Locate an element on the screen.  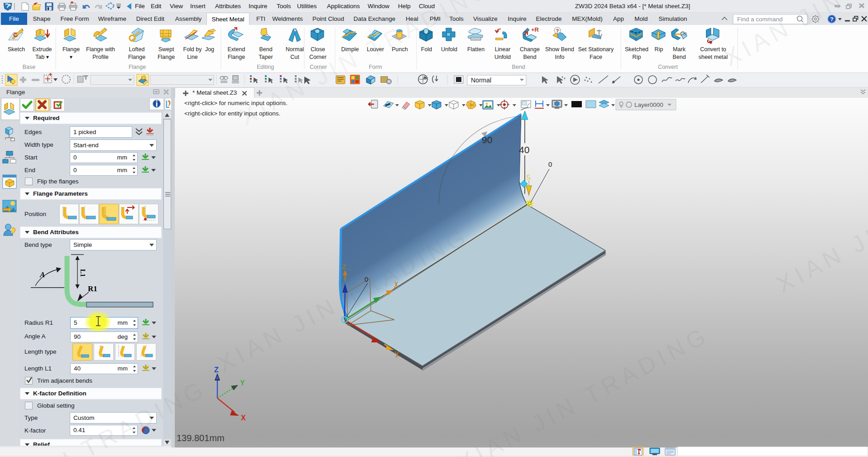
svg-text: +R is located at coordinates (535, 30).